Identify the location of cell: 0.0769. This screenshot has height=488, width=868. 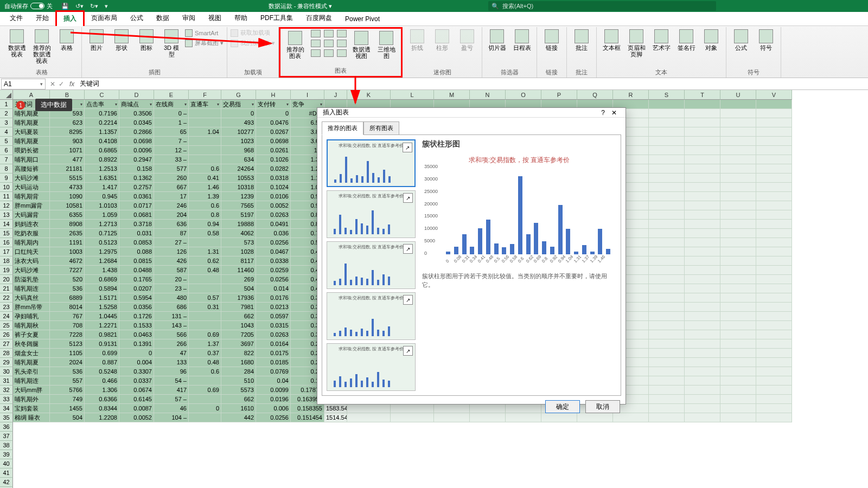
(273, 372).